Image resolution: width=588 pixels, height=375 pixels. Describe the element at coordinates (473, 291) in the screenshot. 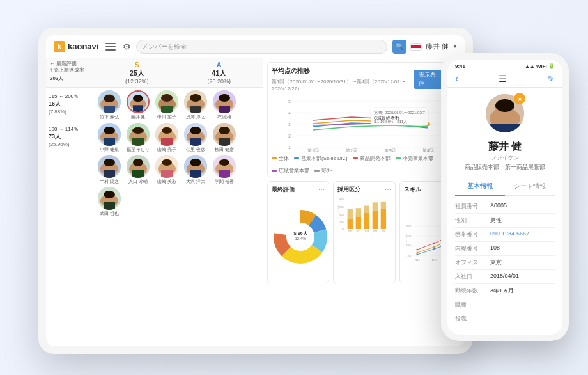

I see `info-label-tenure: 勤続年数` at that location.